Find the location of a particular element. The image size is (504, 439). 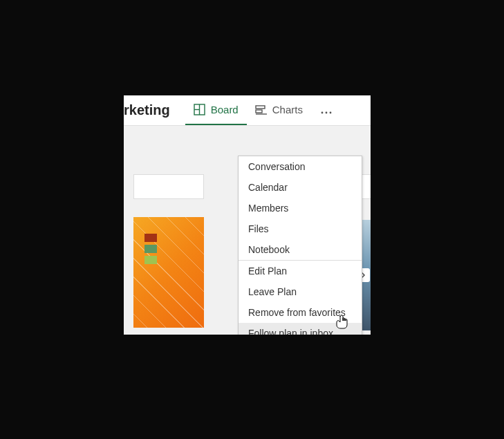

menu-item-calendar: Calendar is located at coordinates (300, 187).